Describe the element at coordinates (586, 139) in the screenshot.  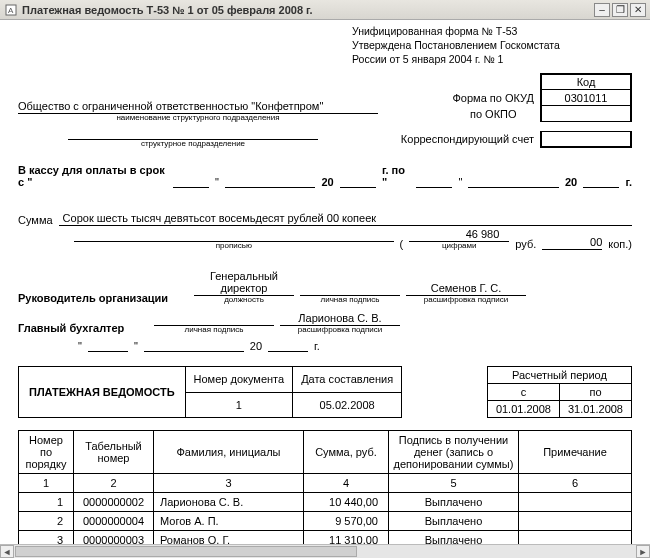
I see `corr-account-value` at that location.